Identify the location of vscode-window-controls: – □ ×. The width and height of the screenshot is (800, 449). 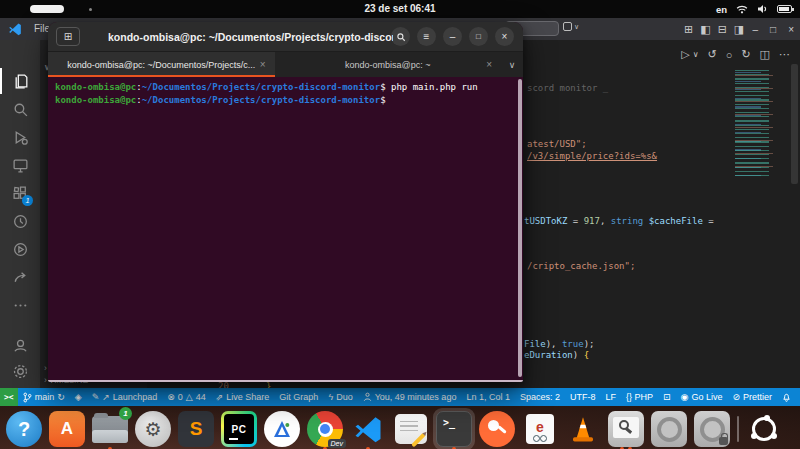
(774, 29).